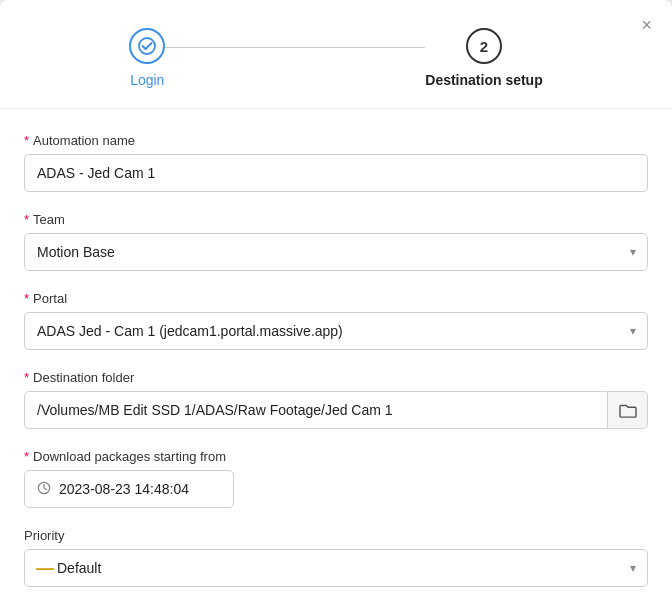 The width and height of the screenshot is (672, 614). I want to click on destination-folder-row, so click(336, 410).